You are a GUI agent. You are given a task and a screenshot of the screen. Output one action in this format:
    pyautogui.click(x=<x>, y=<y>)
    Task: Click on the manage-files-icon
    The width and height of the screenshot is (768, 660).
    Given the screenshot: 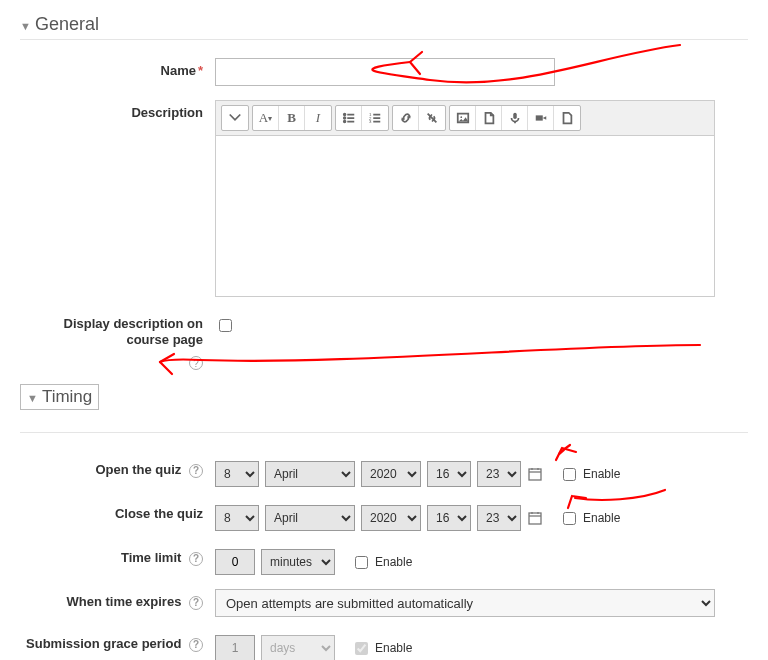 What is the action you would take?
    pyautogui.click(x=567, y=118)
    